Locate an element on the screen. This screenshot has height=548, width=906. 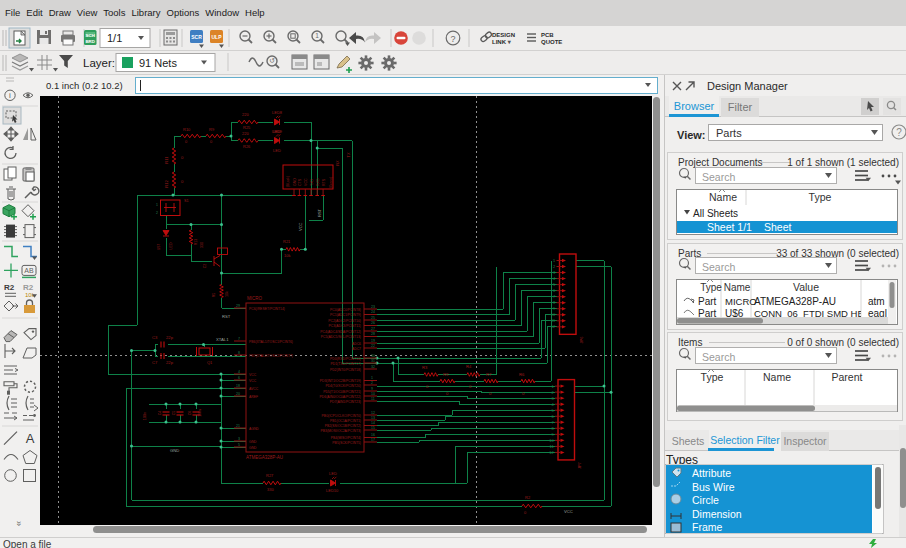
svg-text: 10k is located at coordinates (227, 294).